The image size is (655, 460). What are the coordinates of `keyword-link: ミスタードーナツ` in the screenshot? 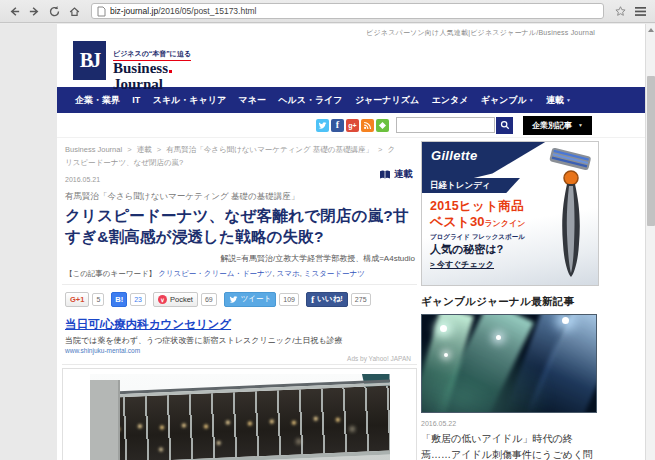 It's located at (334, 274).